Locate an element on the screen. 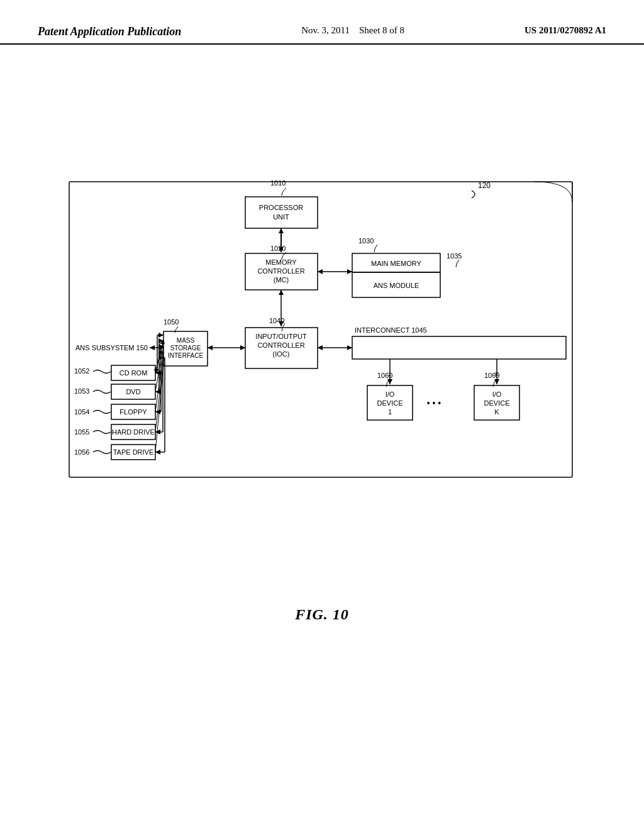 The height and width of the screenshot is (830, 644). mc-text1: MEMORY is located at coordinates (281, 262).